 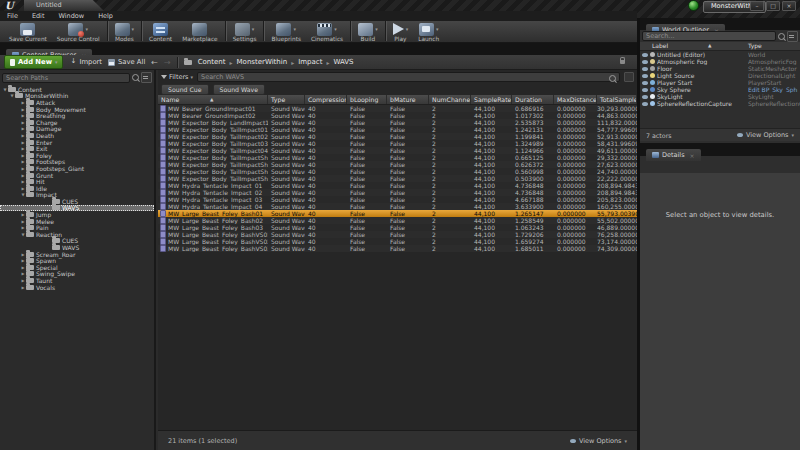 I want to click on column-header-compressionqual: CompressionQual, so click(x=326, y=100).